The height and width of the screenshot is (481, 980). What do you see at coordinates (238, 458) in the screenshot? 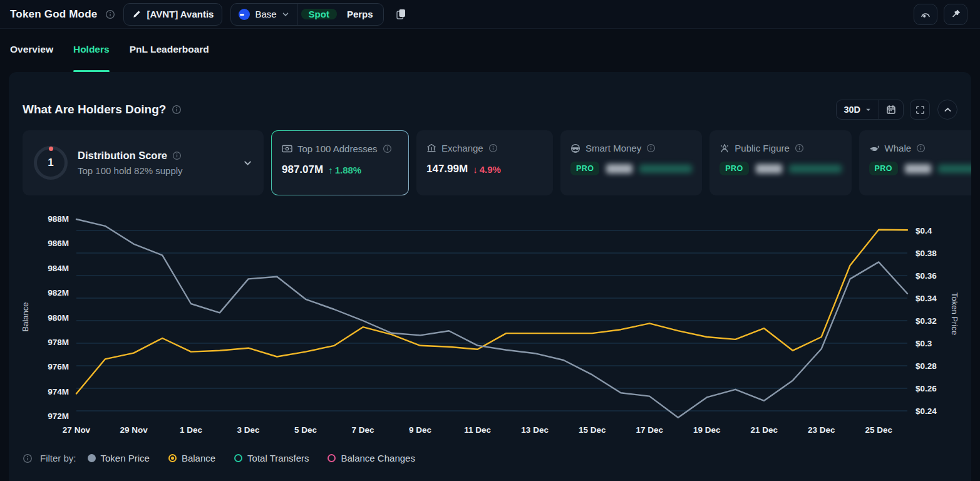
I see `total-transfers-ring-icon` at bounding box center [238, 458].